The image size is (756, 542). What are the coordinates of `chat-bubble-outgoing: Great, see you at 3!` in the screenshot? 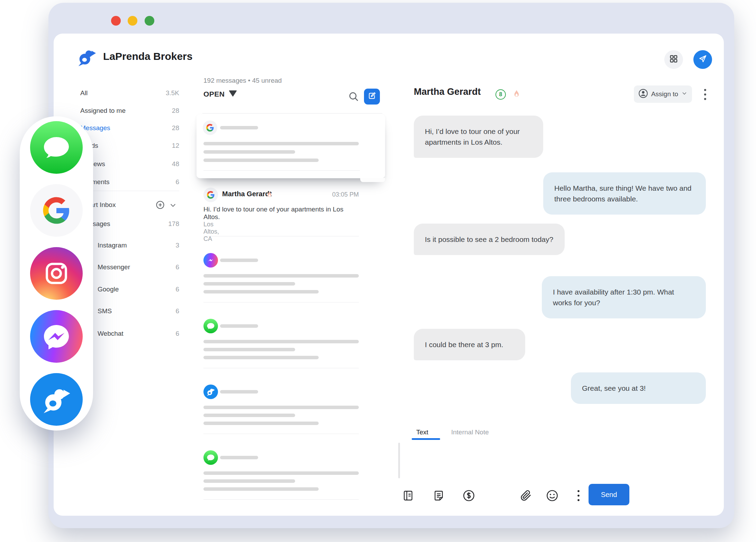 It's located at (638, 388).